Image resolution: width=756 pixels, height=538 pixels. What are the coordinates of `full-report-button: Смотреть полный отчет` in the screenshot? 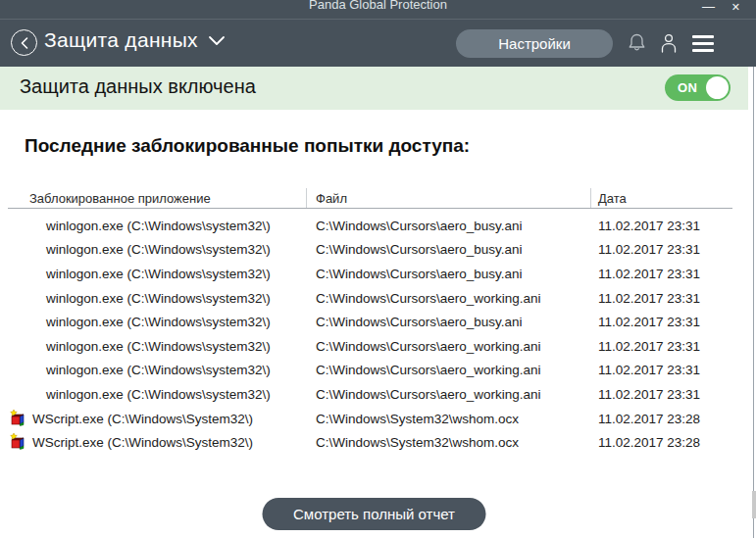 It's located at (375, 514).